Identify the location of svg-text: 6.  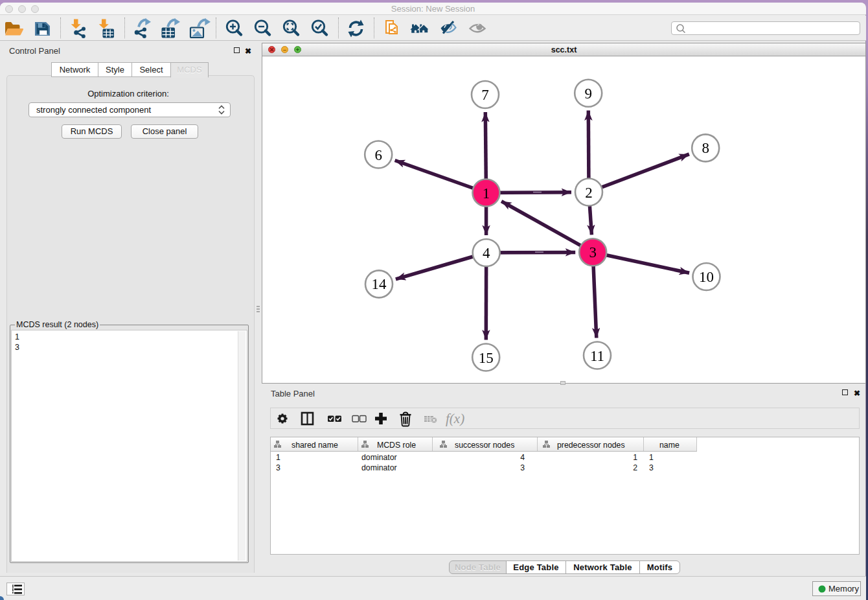
(378, 156).